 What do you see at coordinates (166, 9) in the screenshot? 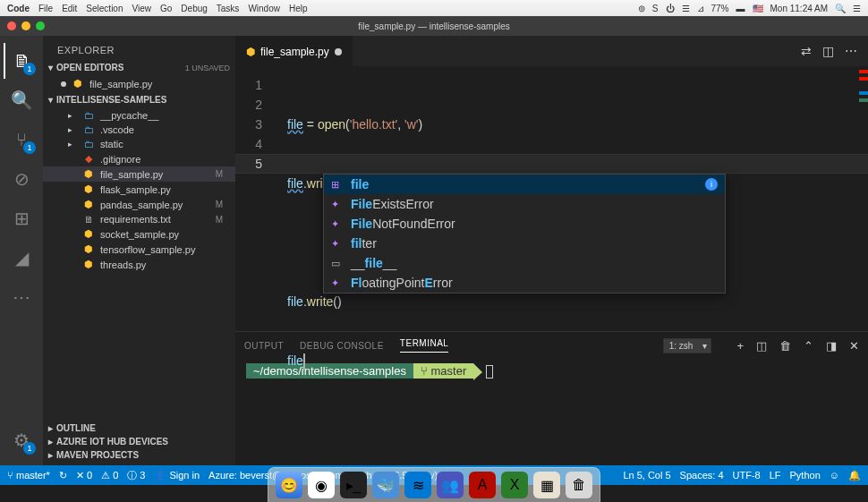
I see `menu-go: Go` at bounding box center [166, 9].